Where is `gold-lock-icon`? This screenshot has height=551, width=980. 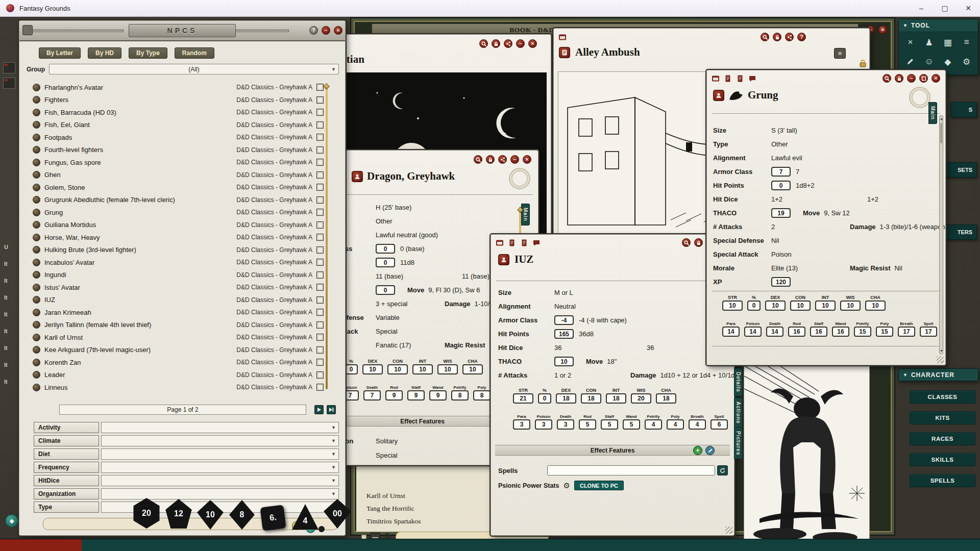
gold-lock-icon is located at coordinates (863, 64).